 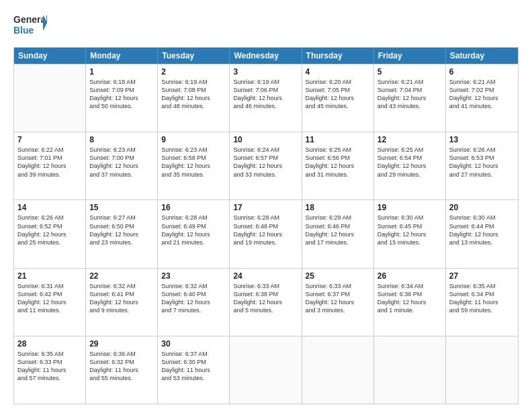 What do you see at coordinates (122, 367) in the screenshot?
I see `day-info: Sunrise: 6:36 AM Sunset: 6:32 PM Dayligh…` at bounding box center [122, 367].